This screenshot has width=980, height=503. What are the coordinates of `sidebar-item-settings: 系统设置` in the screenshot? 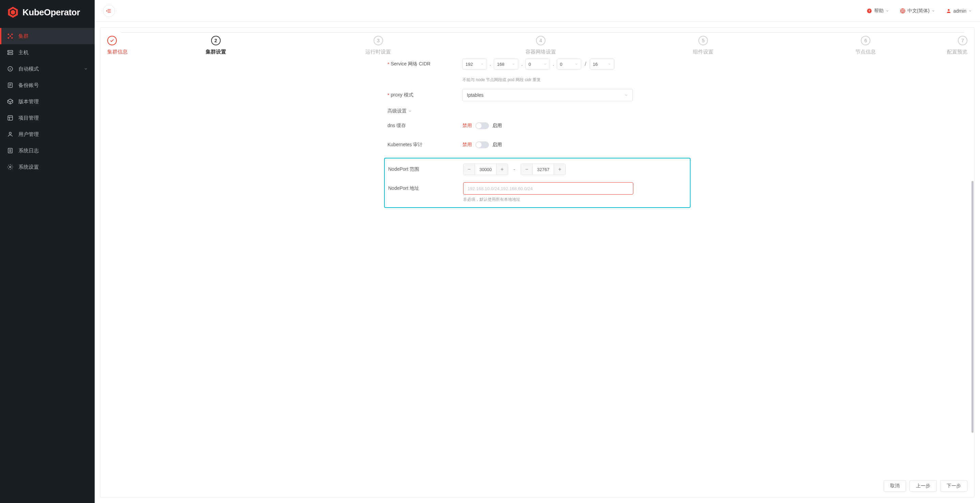 It's located at (47, 167).